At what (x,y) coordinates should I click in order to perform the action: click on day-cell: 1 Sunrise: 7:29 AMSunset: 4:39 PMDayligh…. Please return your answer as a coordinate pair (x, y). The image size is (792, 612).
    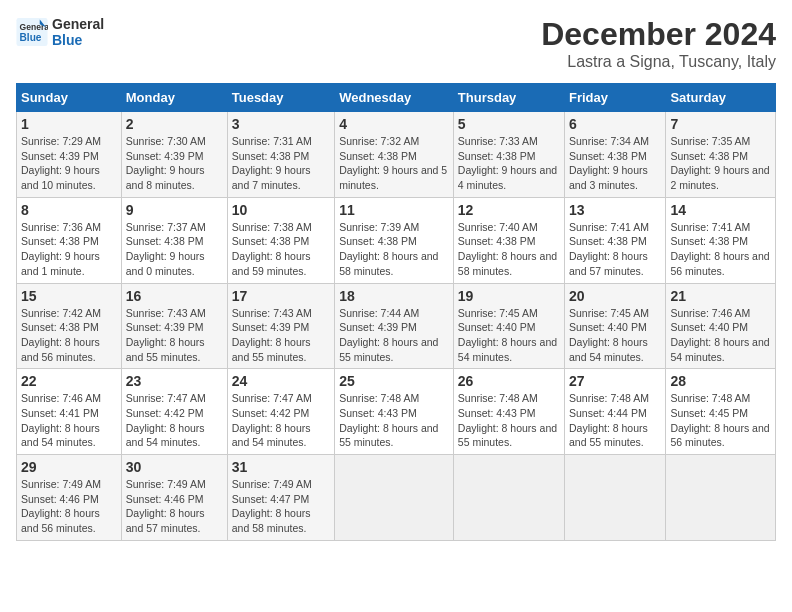
    Looking at the image, I should click on (70, 155).